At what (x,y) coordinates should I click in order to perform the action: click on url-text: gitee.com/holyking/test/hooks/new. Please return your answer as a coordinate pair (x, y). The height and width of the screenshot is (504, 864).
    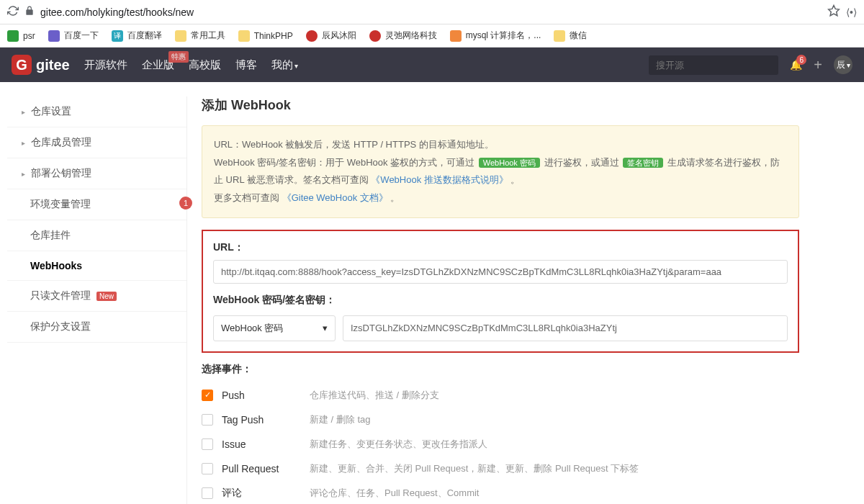
    Looking at the image, I should click on (431, 12).